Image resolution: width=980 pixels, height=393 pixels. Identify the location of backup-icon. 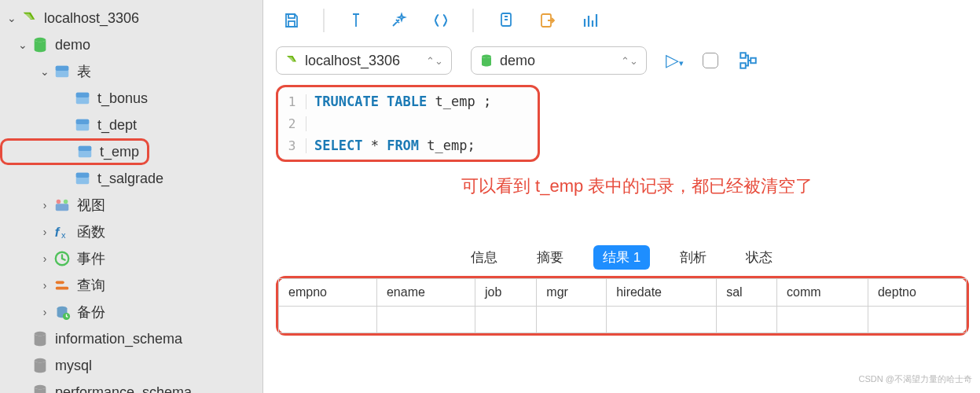
(62, 312).